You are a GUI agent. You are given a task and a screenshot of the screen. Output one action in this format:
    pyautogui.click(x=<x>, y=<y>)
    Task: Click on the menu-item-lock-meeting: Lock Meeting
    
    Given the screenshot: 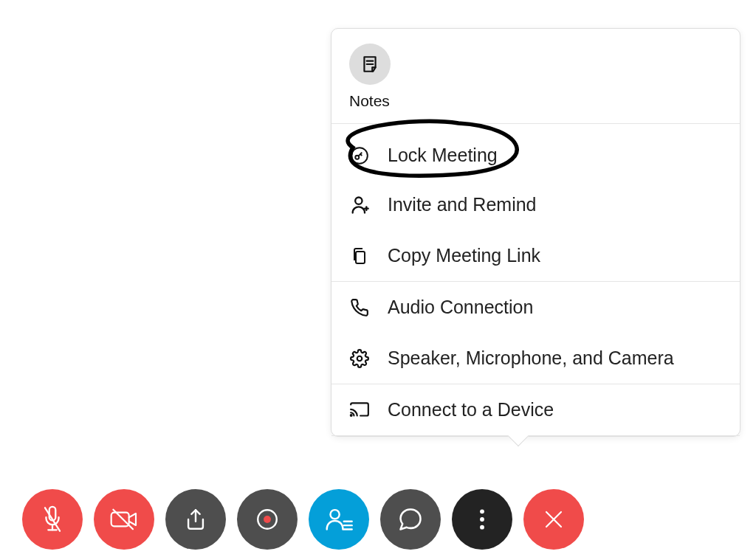 What is the action you would take?
    pyautogui.click(x=536, y=152)
    